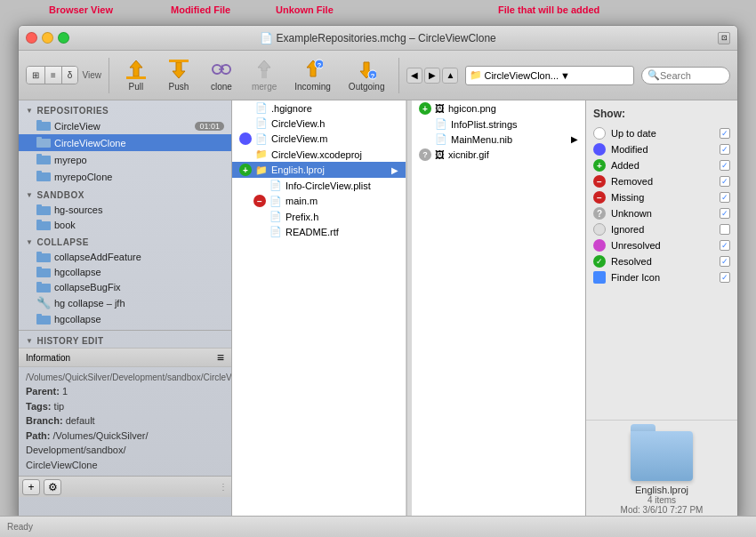 Image resolution: width=756 pixels, height=537 pixels. What do you see at coordinates (264, 75) in the screenshot?
I see `merge-button: merge` at bounding box center [264, 75].